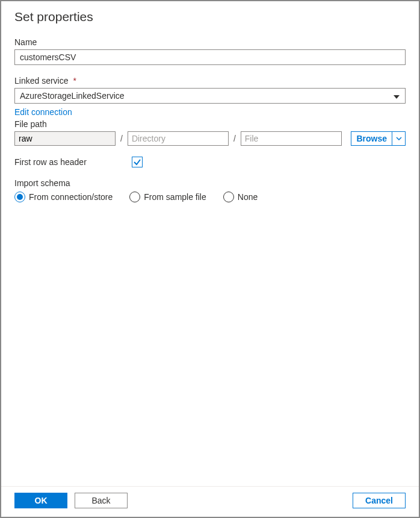  I want to click on radio-label: From connection/store, so click(71, 197).